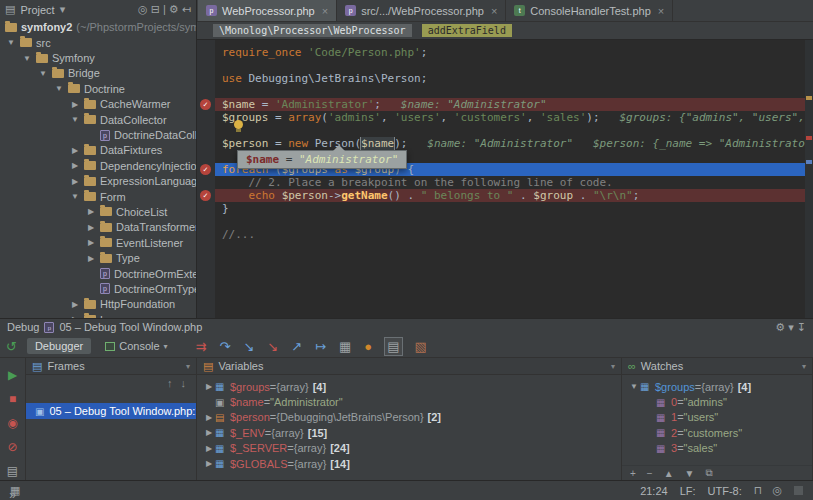 This screenshot has height=500, width=813. What do you see at coordinates (409, 432) in the screenshot?
I see `variable-row: ▶▦$_ENV = {array}[15]` at bounding box center [409, 432].